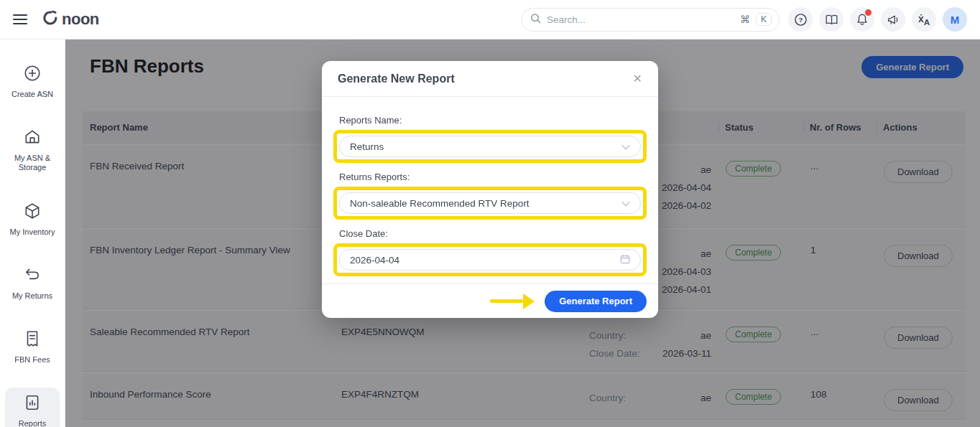  What do you see at coordinates (32, 139) in the screenshot?
I see `home-icon` at bounding box center [32, 139].